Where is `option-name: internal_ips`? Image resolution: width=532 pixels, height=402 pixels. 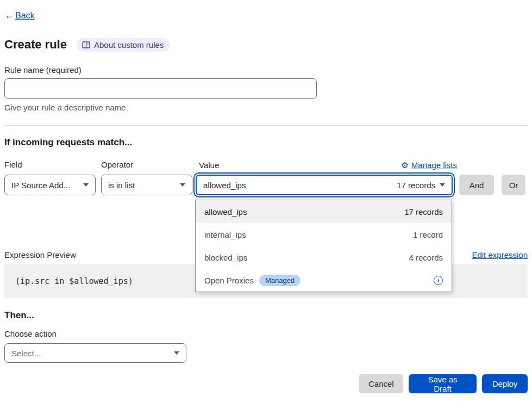
option-name: internal_ips is located at coordinates (225, 235).